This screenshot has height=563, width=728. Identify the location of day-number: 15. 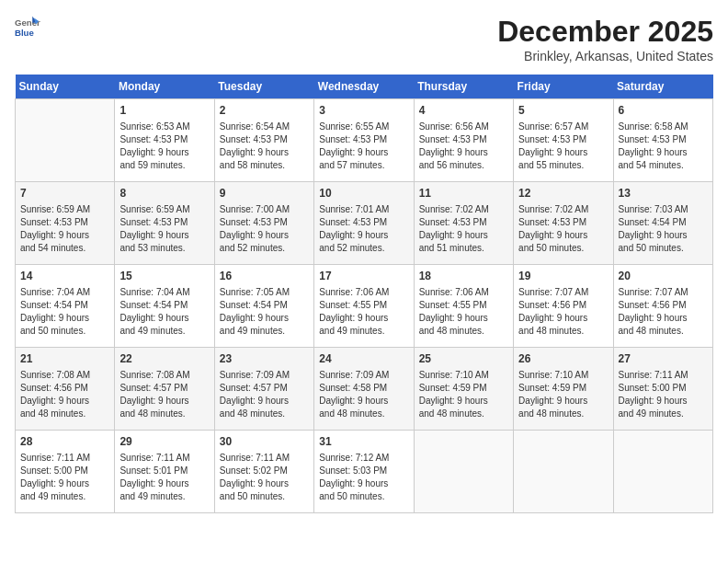
(164, 276).